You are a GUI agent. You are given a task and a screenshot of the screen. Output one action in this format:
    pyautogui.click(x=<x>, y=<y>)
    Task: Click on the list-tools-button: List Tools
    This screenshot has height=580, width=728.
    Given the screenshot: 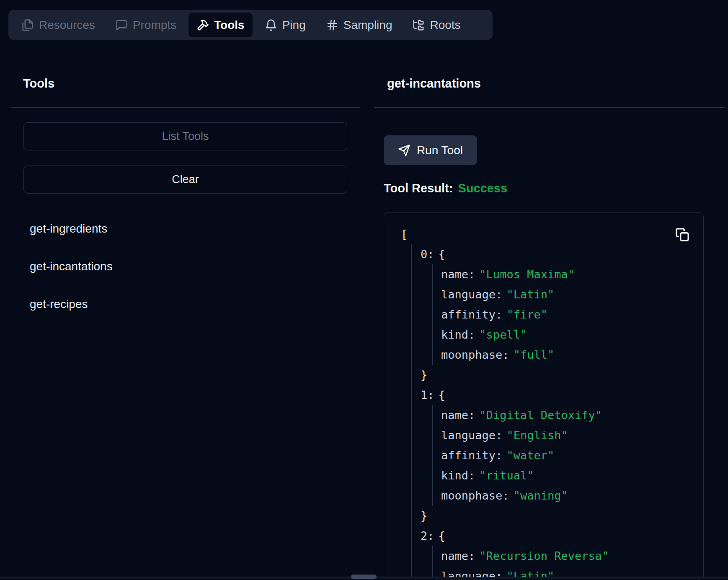 What is the action you would take?
    pyautogui.click(x=185, y=137)
    